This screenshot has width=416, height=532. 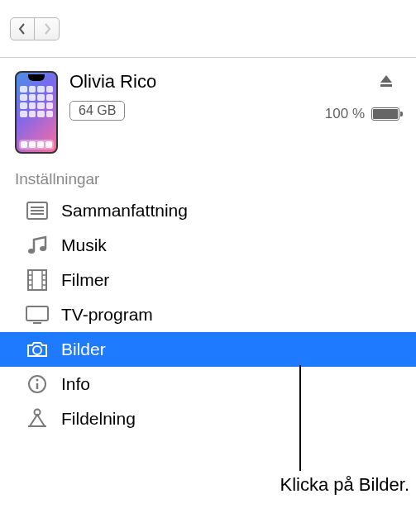 I want to click on info-icon, so click(x=37, y=384).